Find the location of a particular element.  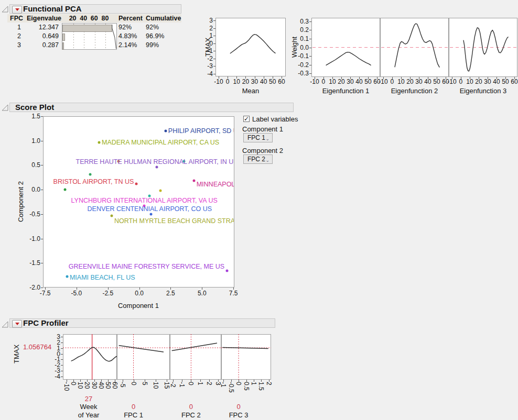

y-tick-label: 3 is located at coordinates (205, 21).